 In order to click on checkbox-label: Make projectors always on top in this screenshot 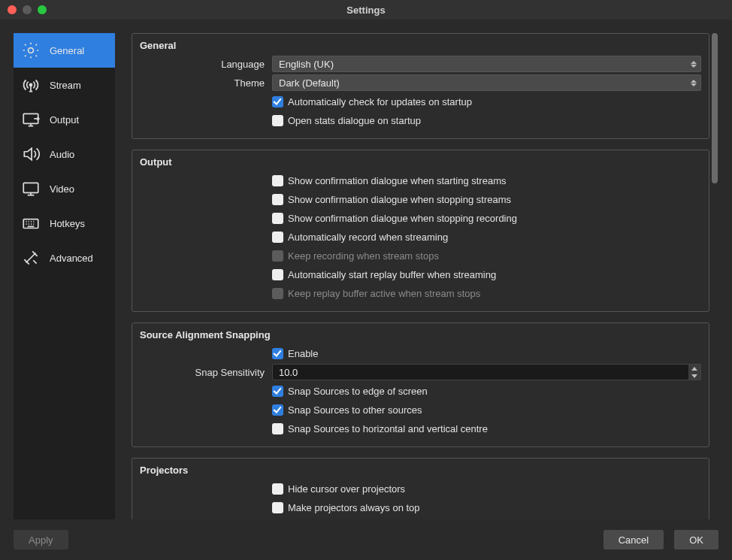, I will do `click(354, 508)`.